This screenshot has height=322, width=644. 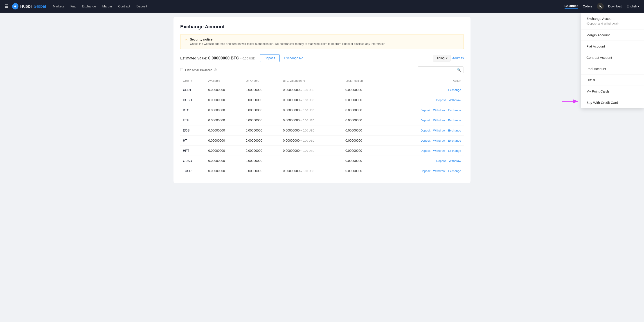 What do you see at coordinates (322, 110) in the screenshot?
I see `table-row: BTC 0.00000000 0.00000000 0.00000000 ≈ 0…` at bounding box center [322, 110].